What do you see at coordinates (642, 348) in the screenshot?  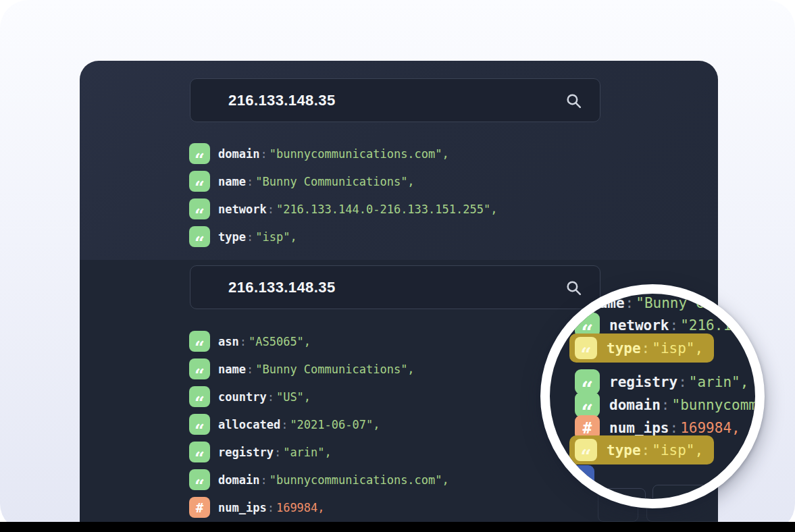 I see `zoom-highlight-type-1: “ type:"isp",` at bounding box center [642, 348].